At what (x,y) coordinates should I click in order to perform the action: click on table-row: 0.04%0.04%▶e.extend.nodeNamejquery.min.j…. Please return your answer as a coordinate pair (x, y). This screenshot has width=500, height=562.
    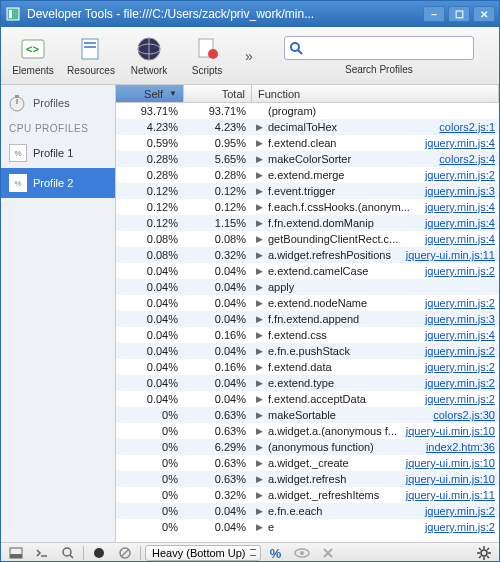
    Looking at the image, I should click on (308, 303).